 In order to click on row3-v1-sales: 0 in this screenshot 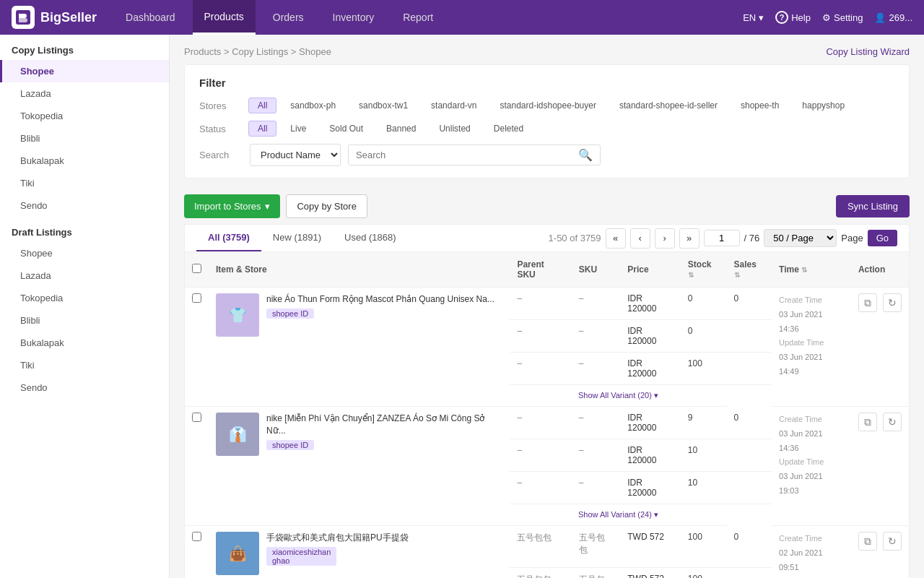, I will do `click(749, 547)`.